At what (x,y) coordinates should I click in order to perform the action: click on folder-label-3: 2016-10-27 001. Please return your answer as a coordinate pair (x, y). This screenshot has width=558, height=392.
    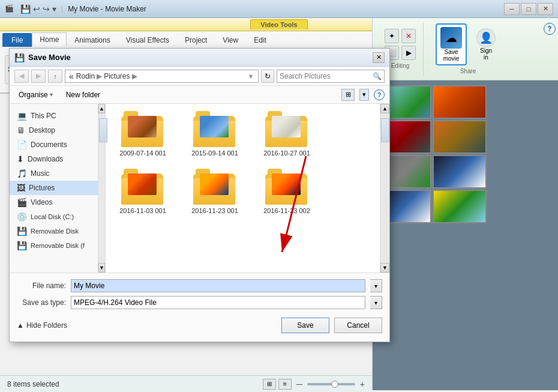
    Looking at the image, I should click on (287, 153).